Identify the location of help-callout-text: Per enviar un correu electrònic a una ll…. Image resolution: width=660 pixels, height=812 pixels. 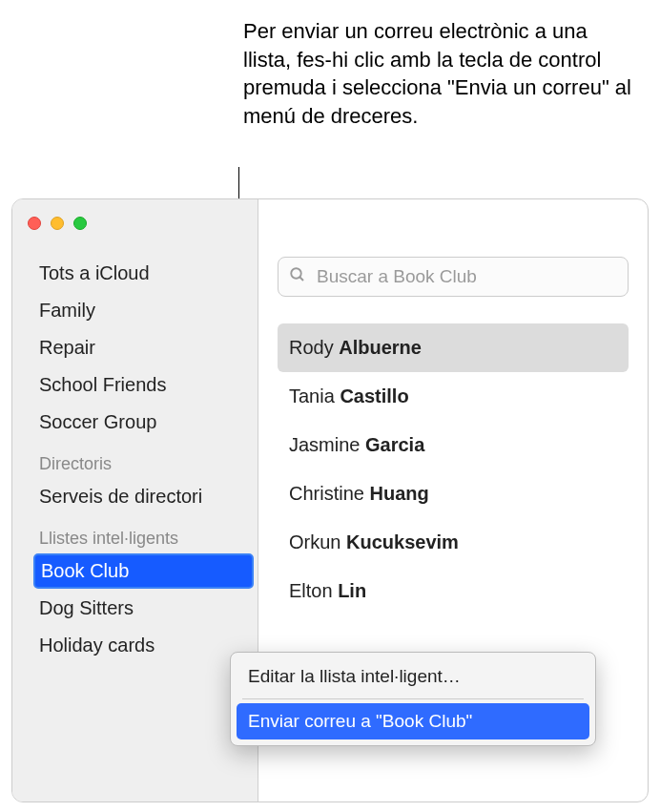
(439, 74).